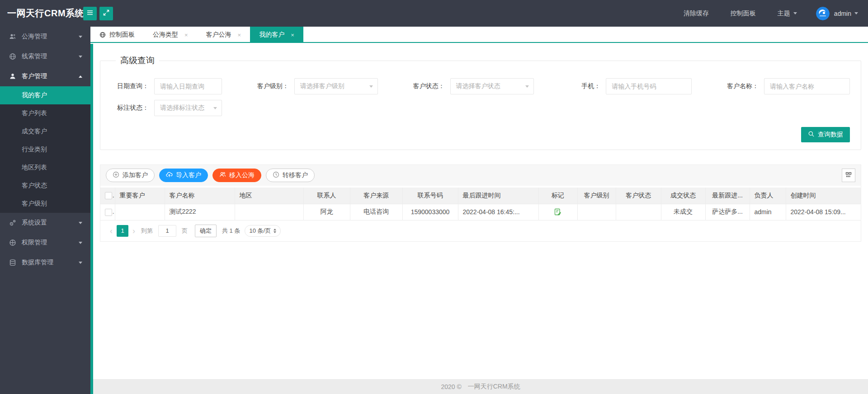 This screenshot has width=868, height=394. What do you see at coordinates (263, 231) in the screenshot?
I see `page-size-select: 10 条/页` at bounding box center [263, 231].